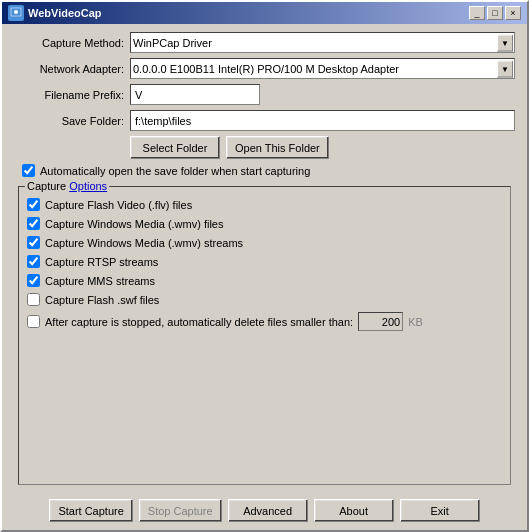 The width and height of the screenshot is (529, 532). Describe the element at coordinates (440, 510) in the screenshot. I see `exit-button: Exit` at that location.